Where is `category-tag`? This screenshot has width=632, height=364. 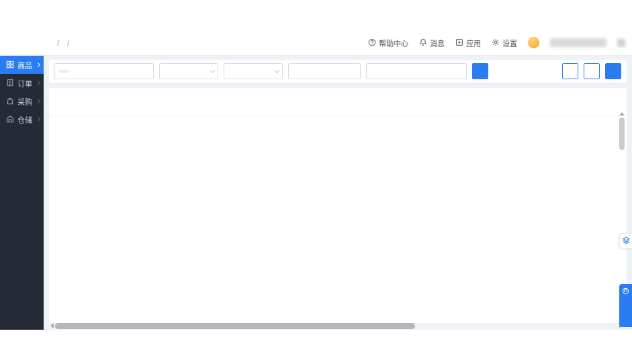
category-tag is located at coordinates (64, 71).